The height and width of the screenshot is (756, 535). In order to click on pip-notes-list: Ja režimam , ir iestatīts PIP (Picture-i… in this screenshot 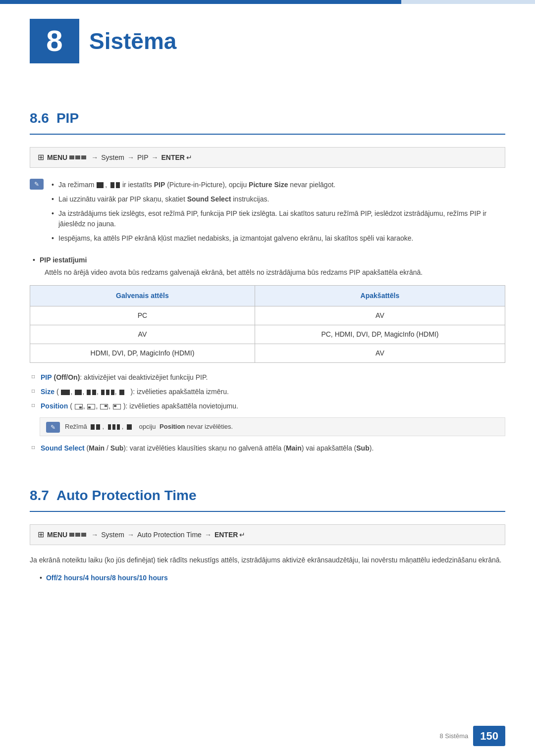, I will do `click(277, 212)`.